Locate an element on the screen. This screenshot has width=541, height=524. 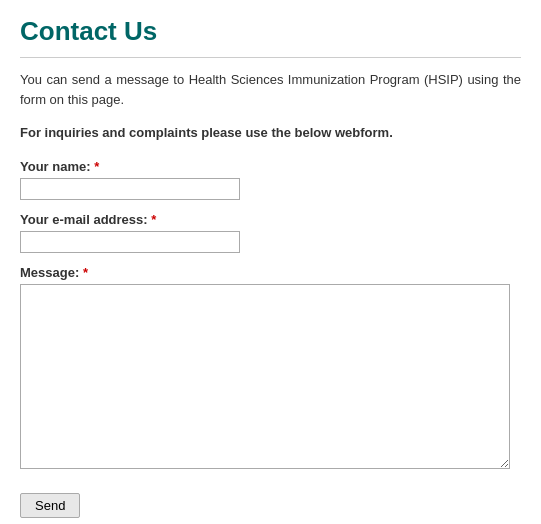
email-required-star: * is located at coordinates (154, 220).